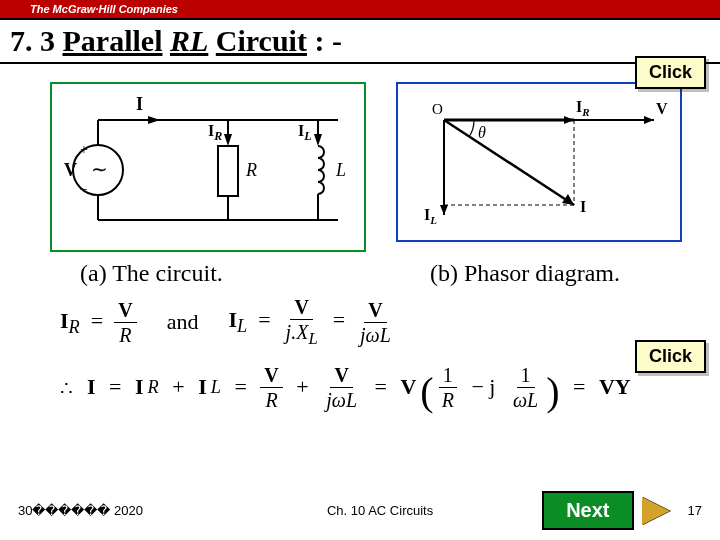 The width and height of the screenshot is (720, 540). What do you see at coordinates (375, 322) in the screenshot?
I see `eq-row-1: IR = VR and IL = Vj.XL = VjωL` at bounding box center [375, 322].